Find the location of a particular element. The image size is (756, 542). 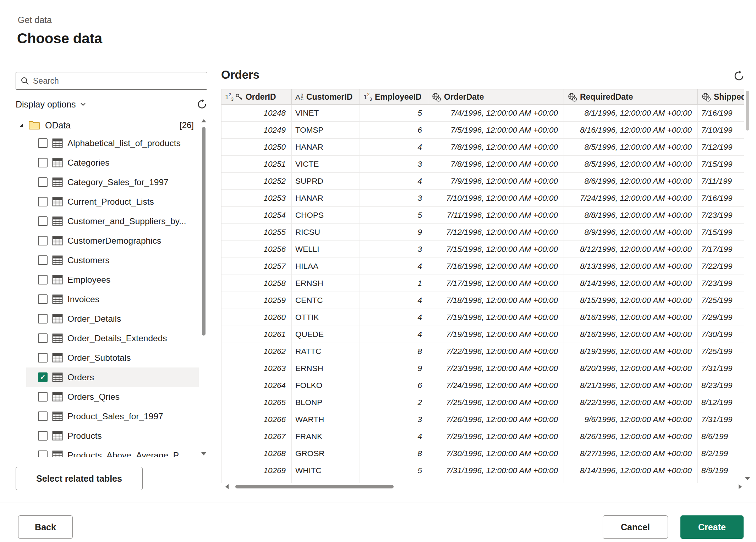

cell-employeeid: 1 is located at coordinates (394, 283).